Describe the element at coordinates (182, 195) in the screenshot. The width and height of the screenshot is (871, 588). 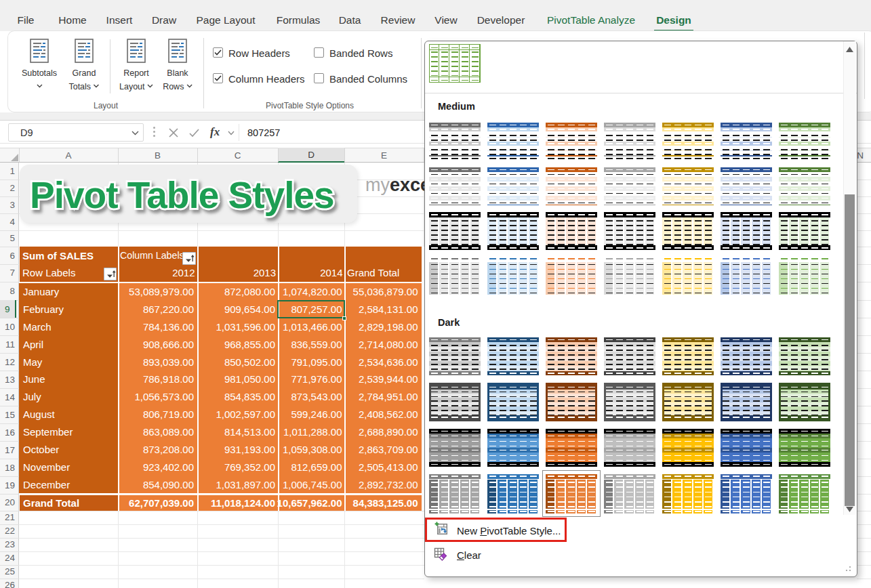
I see `svg-text: Pivot Table Styles` at that location.